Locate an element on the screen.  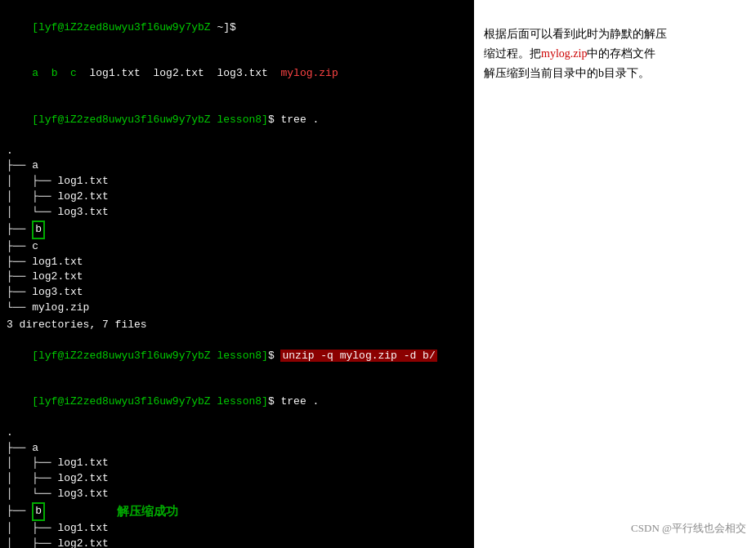
prompt-tree1: [lyf@iZ2zed8uwyu3fl6uw9y7ybZ lesson8]$ t… is located at coordinates (237, 121).